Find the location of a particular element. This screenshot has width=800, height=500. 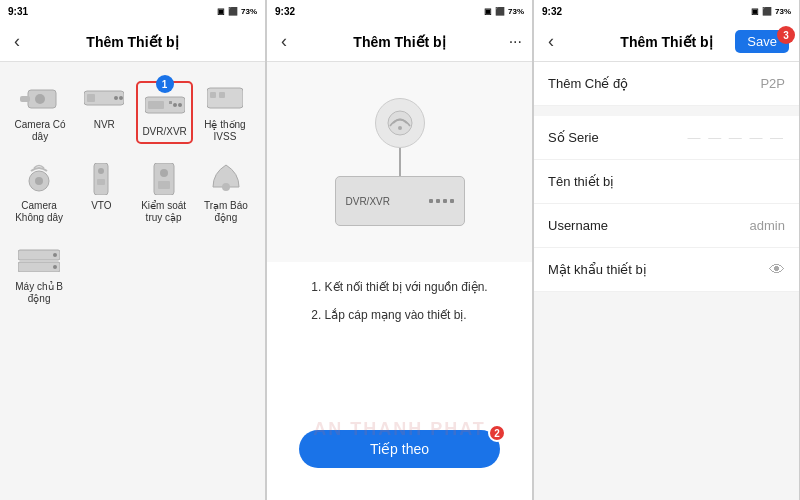

ivss-label: Hệ thống IVSS is located at coordinates (225, 131).